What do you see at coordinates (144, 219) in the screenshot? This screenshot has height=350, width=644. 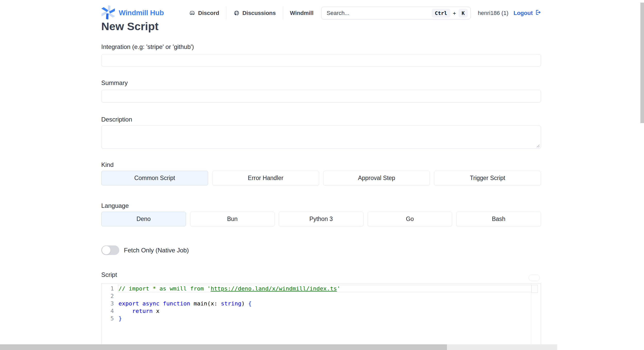 I see `language-option-deno: Deno` at bounding box center [144, 219].